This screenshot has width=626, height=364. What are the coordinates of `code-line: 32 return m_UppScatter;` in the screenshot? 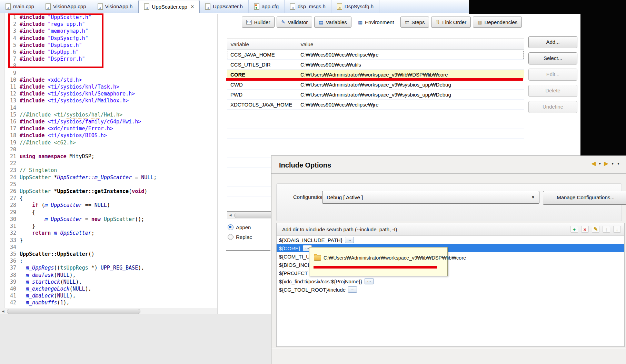 It's located at (78, 233).